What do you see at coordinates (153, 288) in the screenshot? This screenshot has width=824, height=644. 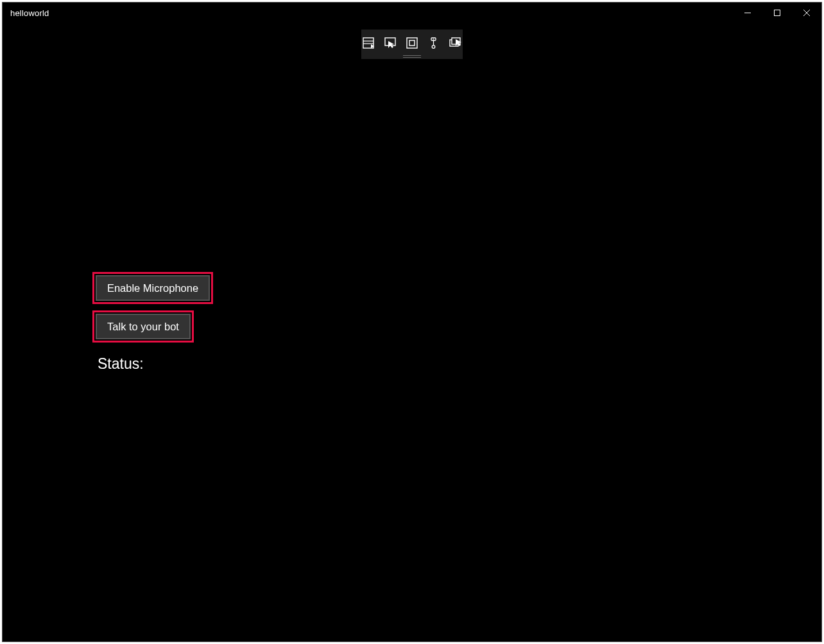 I see `enable-microphone-button: Enable Microphone` at bounding box center [153, 288].